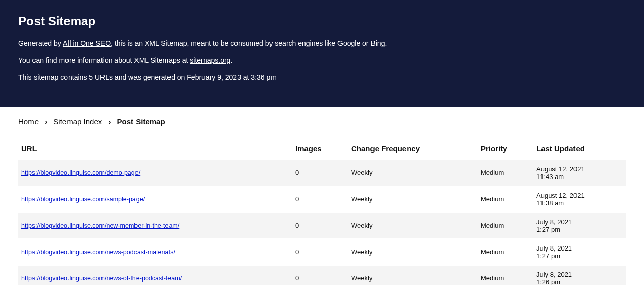  I want to click on url-link: https://blogvideo.linguise.com/new-membe…, so click(100, 226).